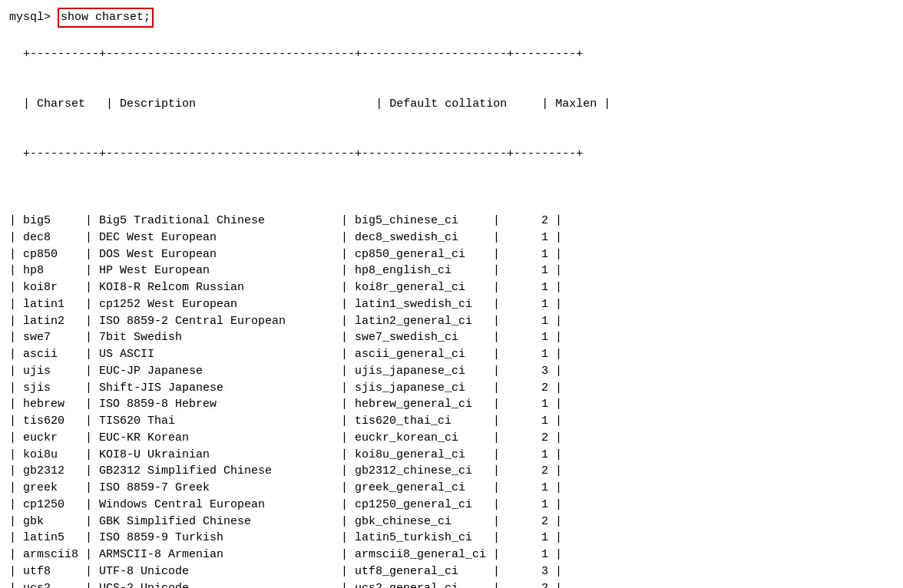  Describe the element at coordinates (286, 255) in the screenshot. I see `table-row: | cp850 | DOS West European | cp850_gene…` at that location.